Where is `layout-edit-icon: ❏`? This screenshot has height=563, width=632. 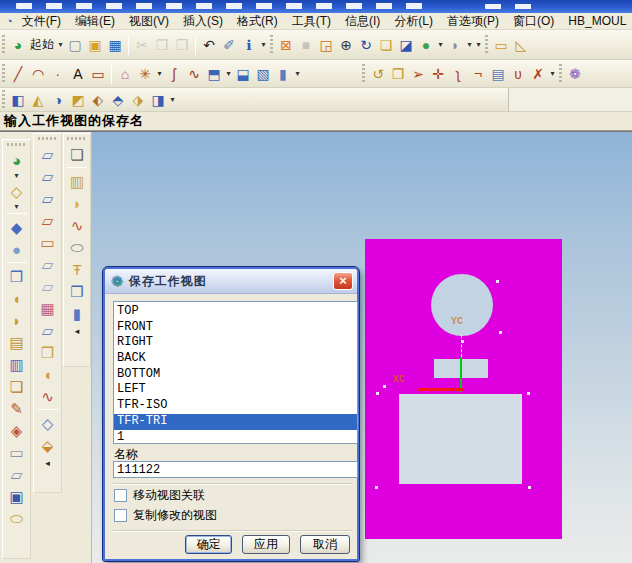 layout-edit-icon: ❏ is located at coordinates (77, 154).